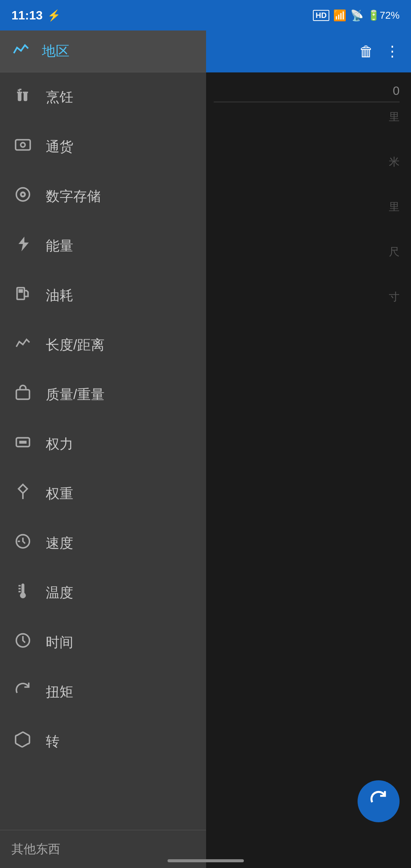  What do you see at coordinates (103, 295) in the screenshot?
I see `menu-item-fuel: 油耗` at bounding box center [103, 295].